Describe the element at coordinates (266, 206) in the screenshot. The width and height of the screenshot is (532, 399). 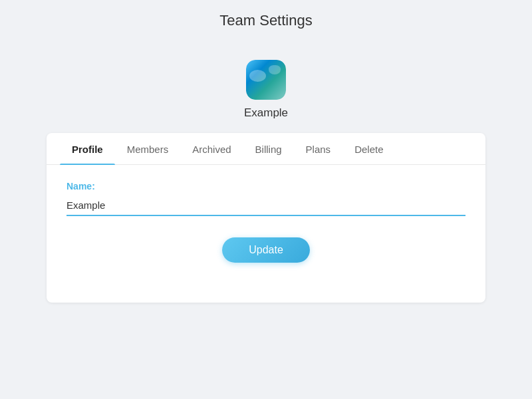
I see `name-input` at that location.